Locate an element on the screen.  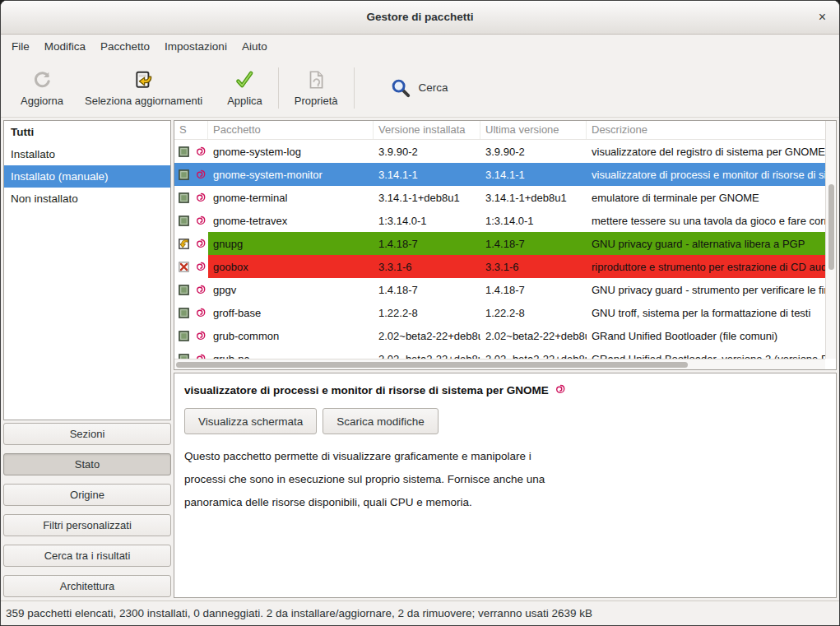
installed-version-cell: 3.14.1-1+deb8u1 is located at coordinates (427, 197).